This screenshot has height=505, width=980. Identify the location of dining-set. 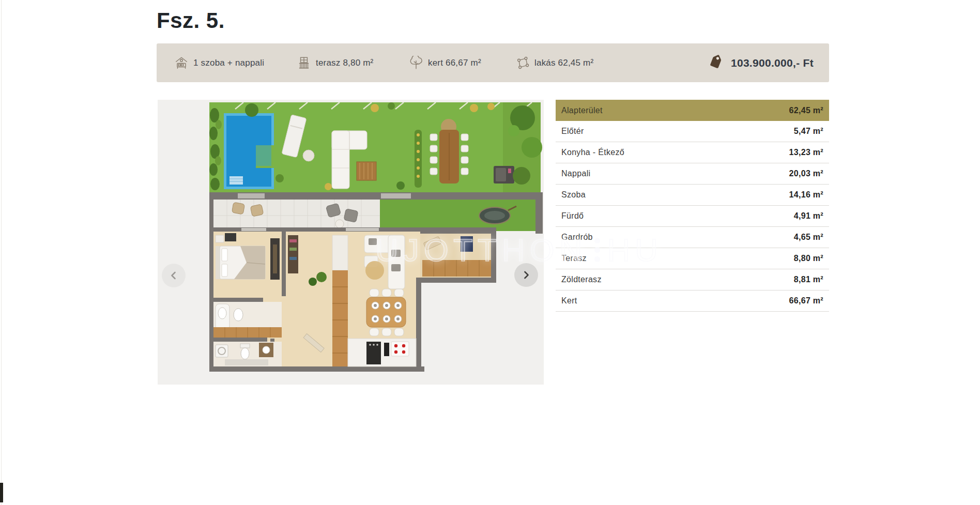
(386, 312).